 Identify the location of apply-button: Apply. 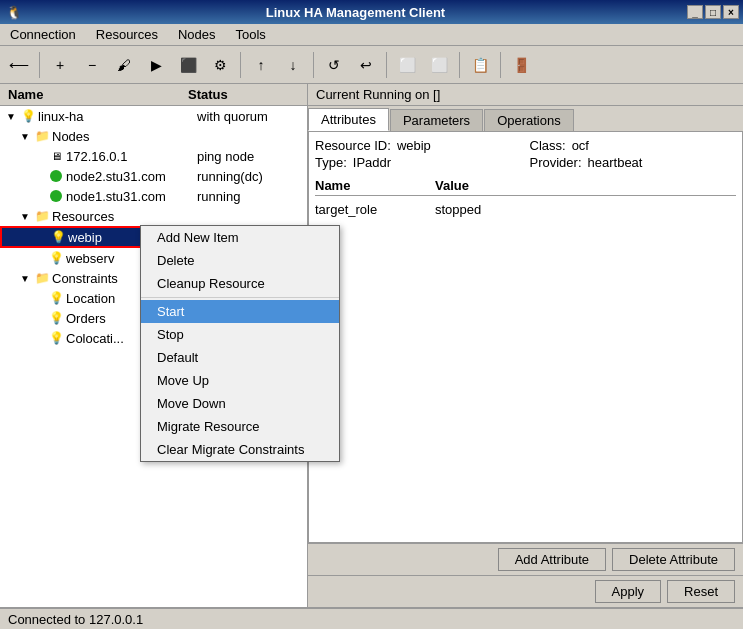
(628, 592).